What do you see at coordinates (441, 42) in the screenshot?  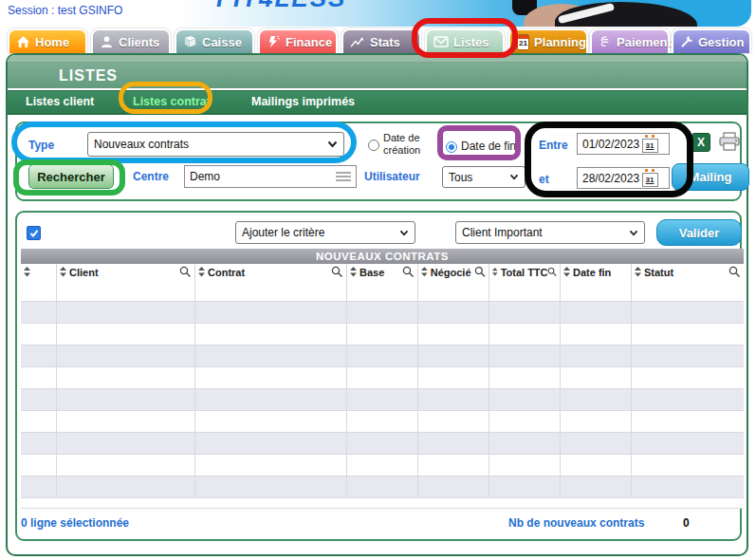 I see `listes-icon` at bounding box center [441, 42].